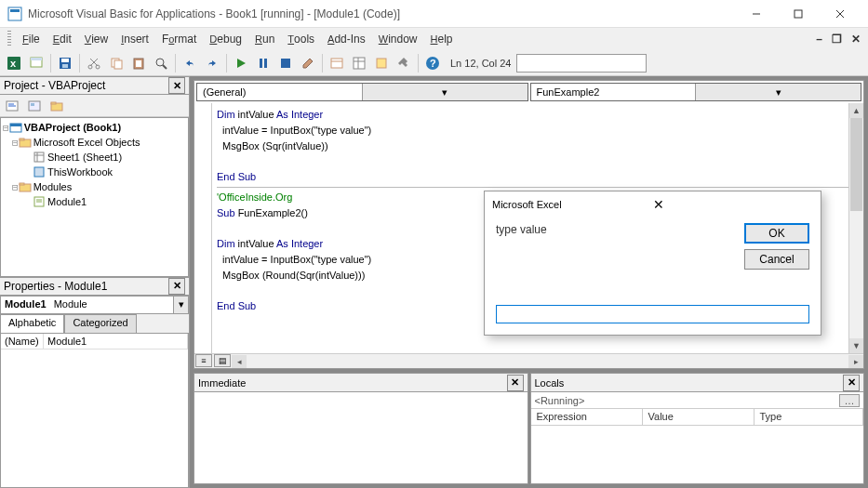 The image size is (868, 488). What do you see at coordinates (95, 197) in the screenshot?
I see `project-tree: ⊟ VBAProject (Book1) ⊟ Microsoft Excel O…` at bounding box center [95, 197].